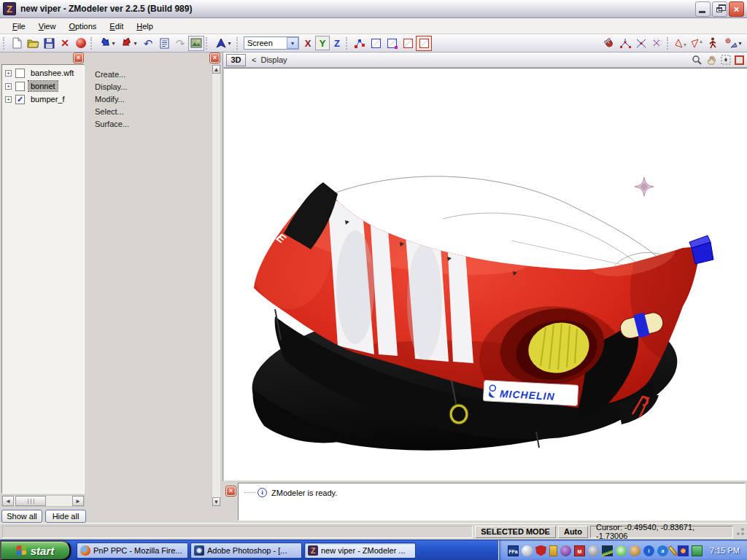 The image size is (747, 560). Describe the element at coordinates (43, 501) in the screenshot. I see `hierarchy-hscrollbar: ◄ ►` at that location.